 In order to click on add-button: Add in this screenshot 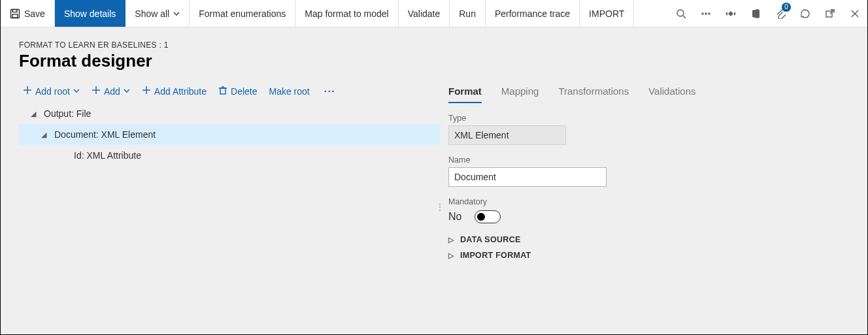, I will do `click(111, 91)`.